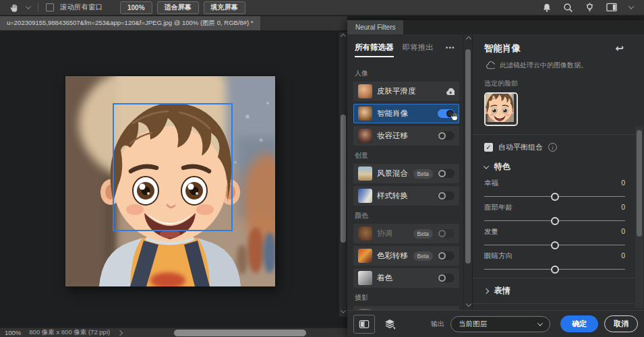 This screenshot has height=337, width=644. I want to click on filter-row-makeup-transfer: 妆容迁移, so click(406, 136).